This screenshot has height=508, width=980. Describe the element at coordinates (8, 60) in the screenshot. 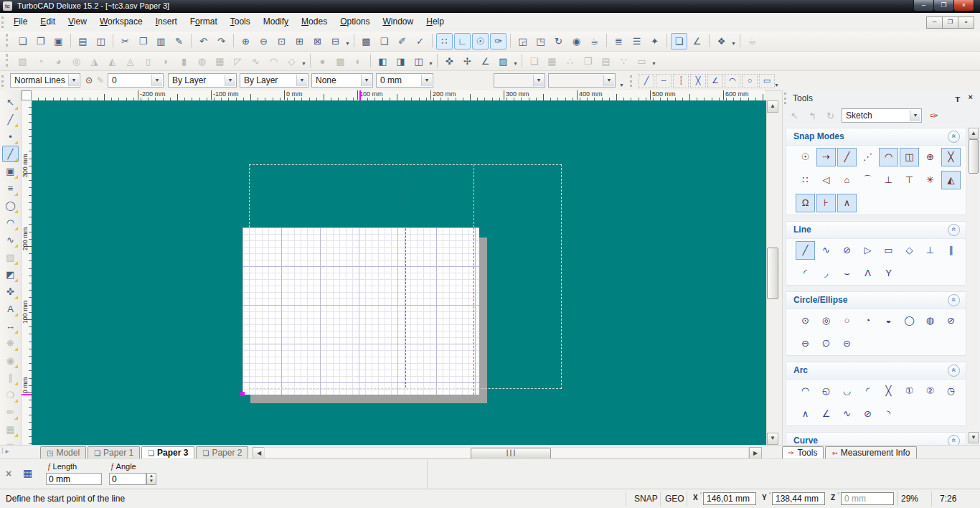

I see `toolbar-drag-handle` at that location.